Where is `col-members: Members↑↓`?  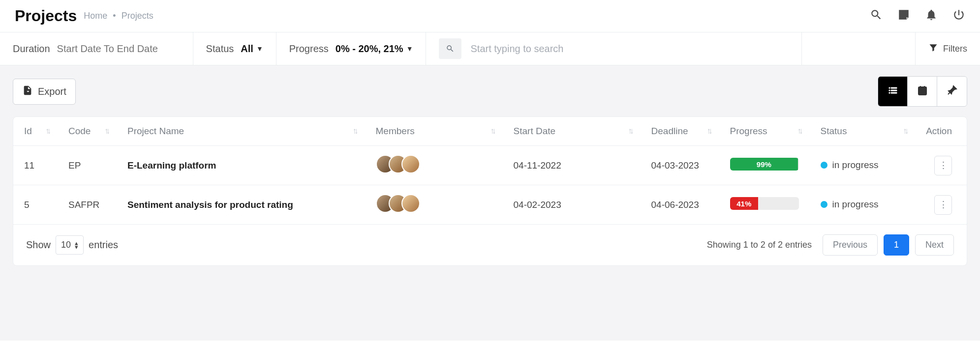
col-members: Members↑↓ is located at coordinates (434, 132).